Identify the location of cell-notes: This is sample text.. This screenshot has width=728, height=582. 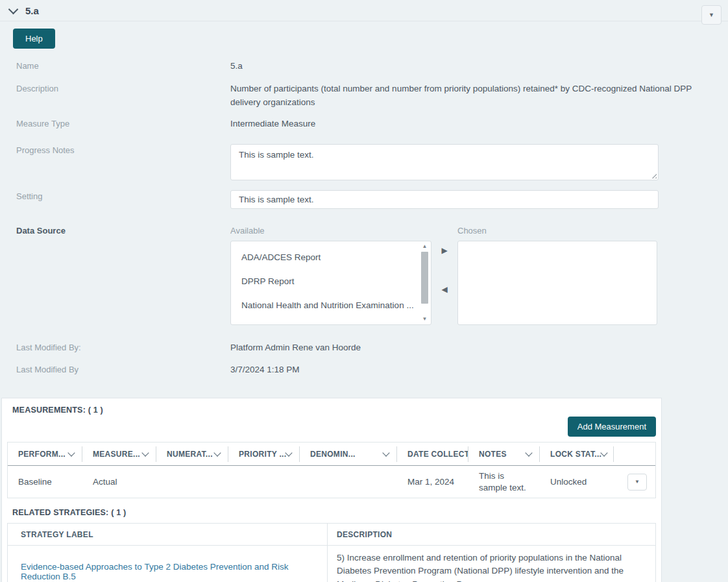
(504, 481).